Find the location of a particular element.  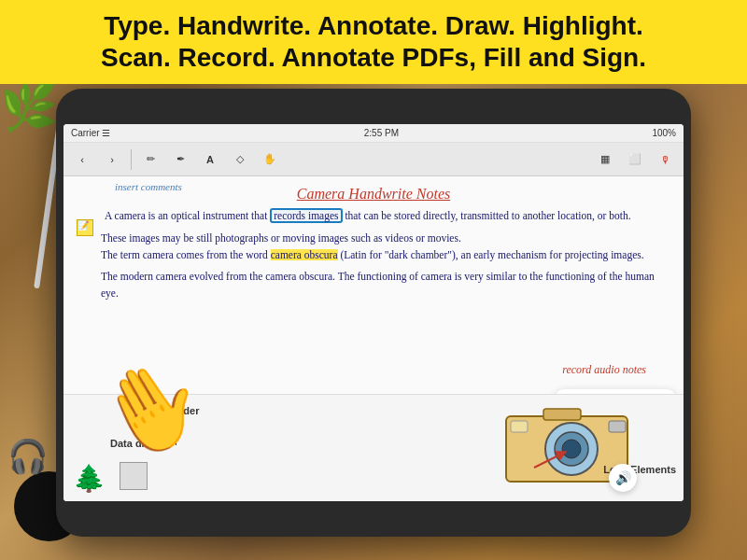

header-line-1: Type. Handwrite. Annotate. Draw. Highlig… is located at coordinates (374, 26).